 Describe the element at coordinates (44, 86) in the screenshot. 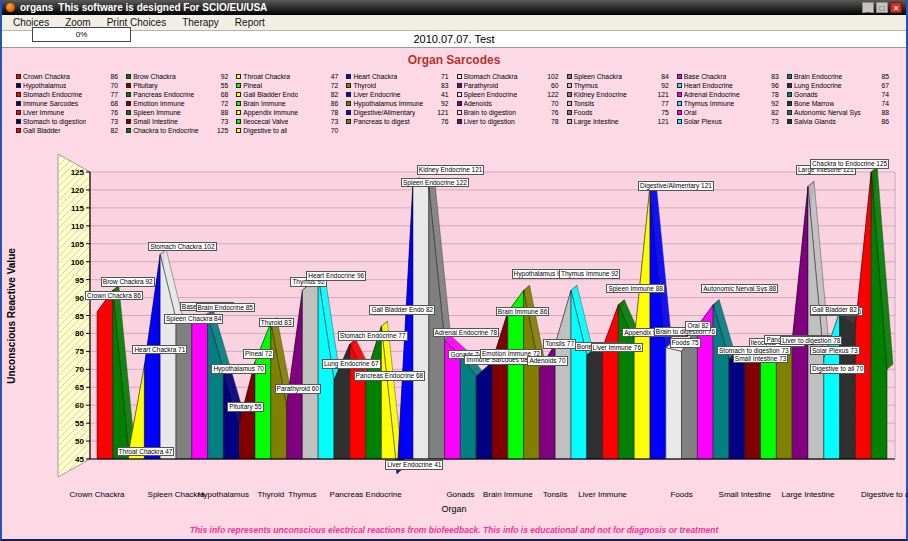

I see `legend-label: Hypothalamus` at that location.